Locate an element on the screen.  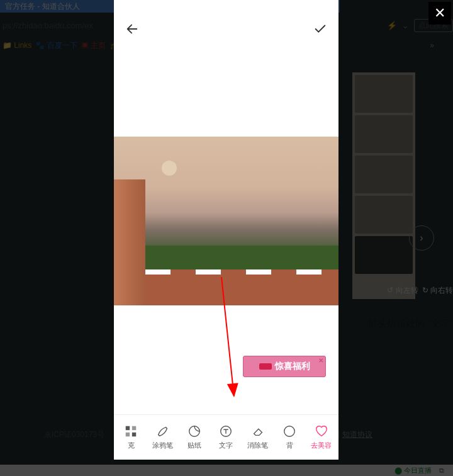
confirm-button is located at coordinates (320, 30).